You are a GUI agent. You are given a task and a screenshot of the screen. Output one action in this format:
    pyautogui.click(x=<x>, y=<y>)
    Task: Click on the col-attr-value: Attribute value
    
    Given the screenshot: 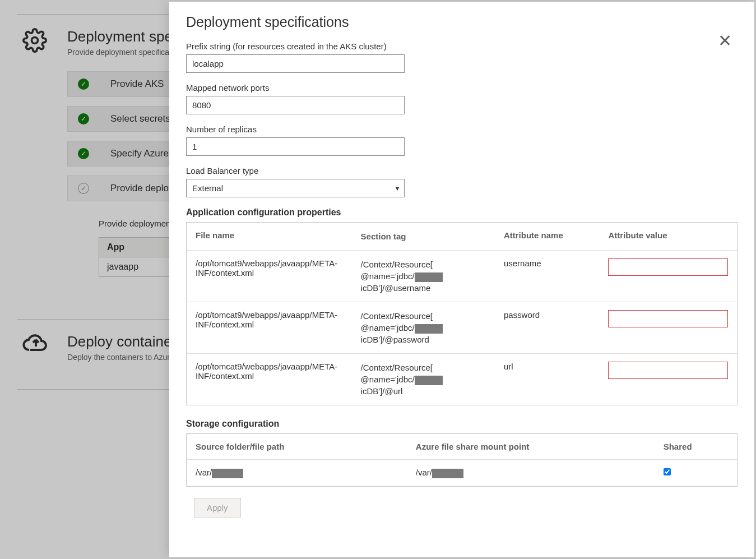 What is the action you would take?
    pyautogui.click(x=668, y=237)
    